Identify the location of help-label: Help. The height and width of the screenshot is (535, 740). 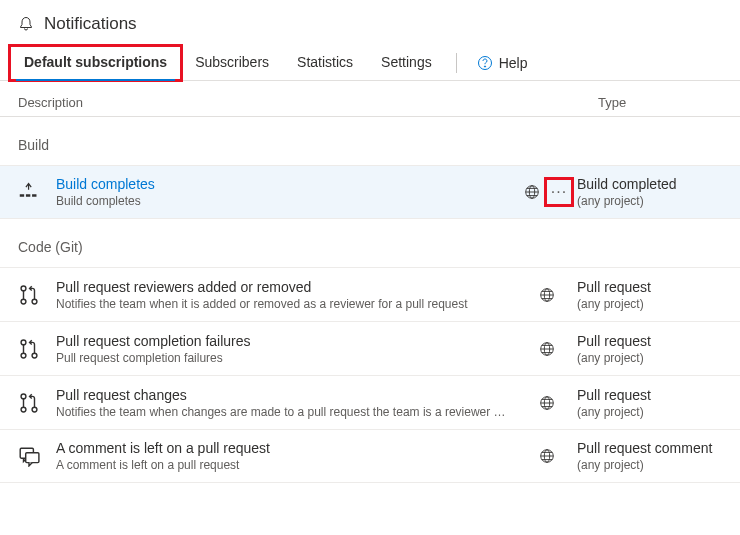
(514, 63).